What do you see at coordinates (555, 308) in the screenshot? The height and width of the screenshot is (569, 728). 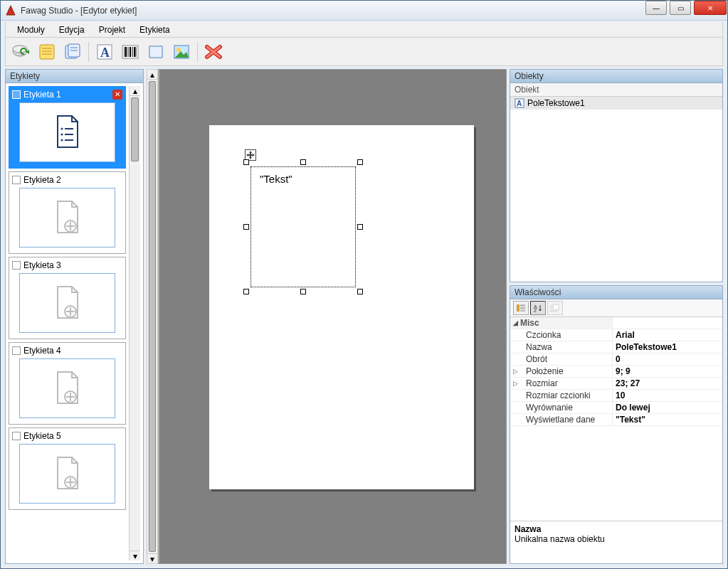 I see `props-pages-button` at bounding box center [555, 308].